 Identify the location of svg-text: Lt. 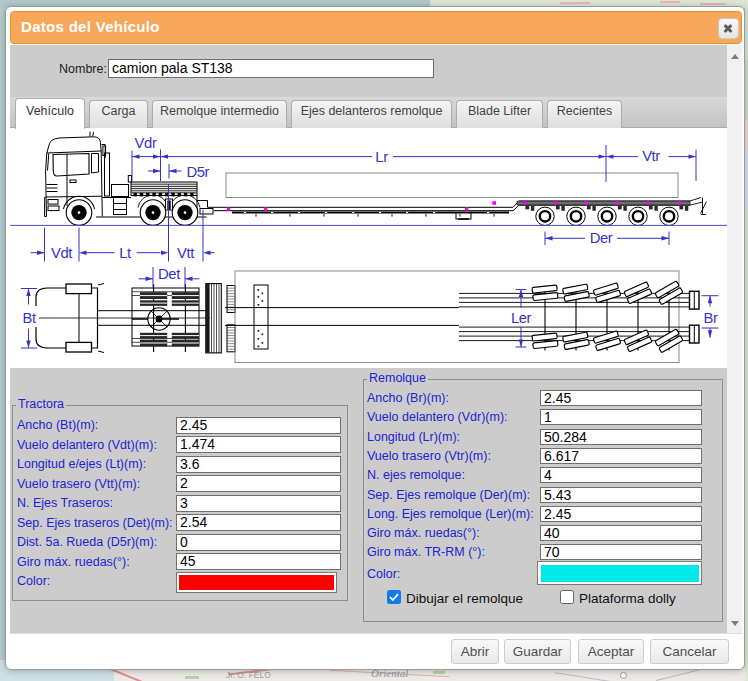
(125, 253).